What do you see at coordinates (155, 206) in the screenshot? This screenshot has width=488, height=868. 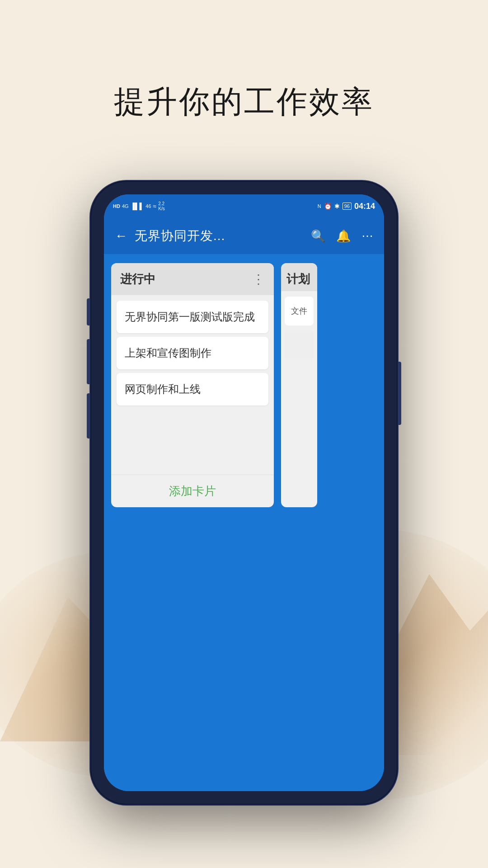 I see `wifi-icon: ≈` at bounding box center [155, 206].